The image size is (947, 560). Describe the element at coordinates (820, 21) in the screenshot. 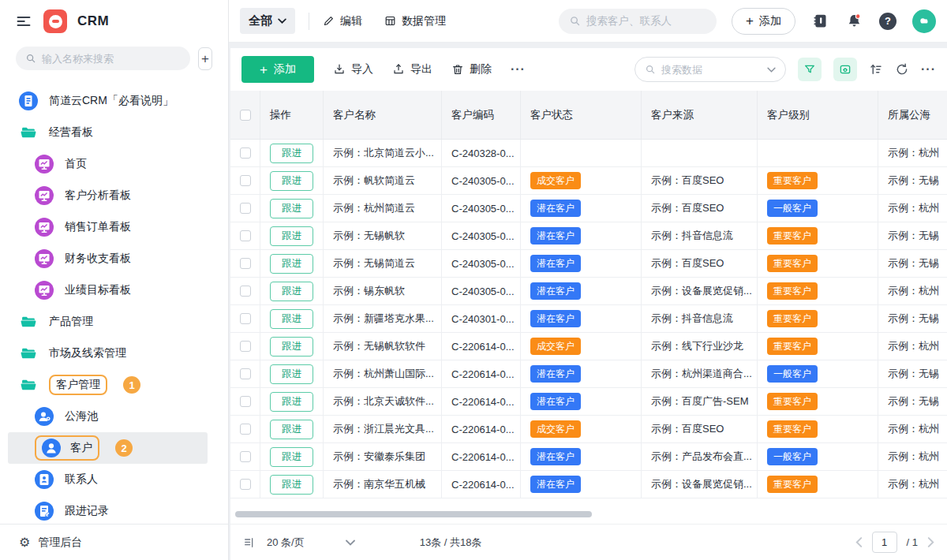

I see `contacts-book-icon` at that location.